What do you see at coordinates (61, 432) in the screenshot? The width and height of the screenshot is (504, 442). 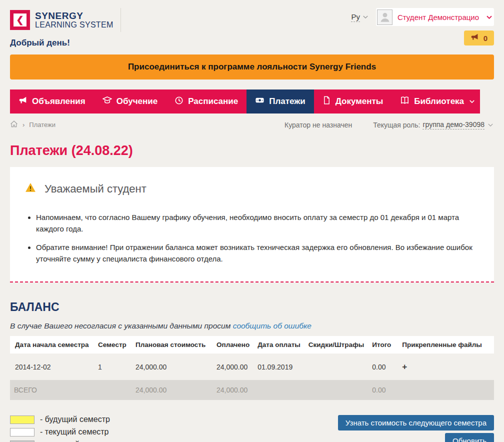 I see `legend-item-current: - текущий семестр` at bounding box center [61, 432].